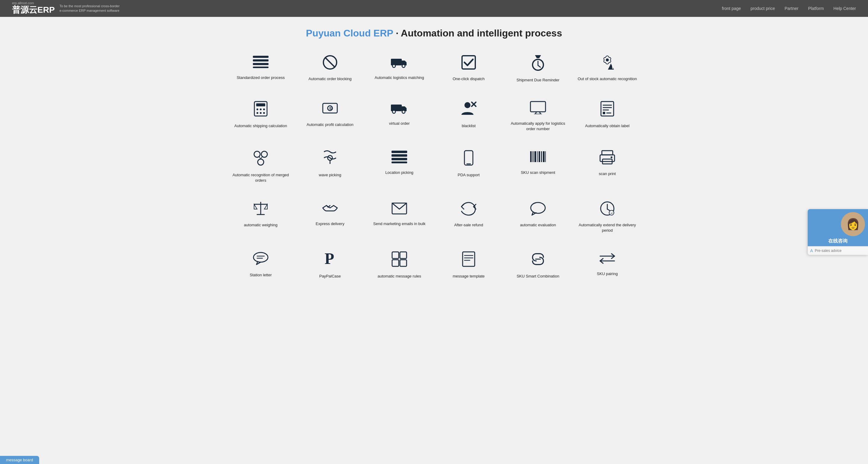  What do you see at coordinates (816, 8) in the screenshot?
I see `nav-item-platform: Platform` at bounding box center [816, 8].